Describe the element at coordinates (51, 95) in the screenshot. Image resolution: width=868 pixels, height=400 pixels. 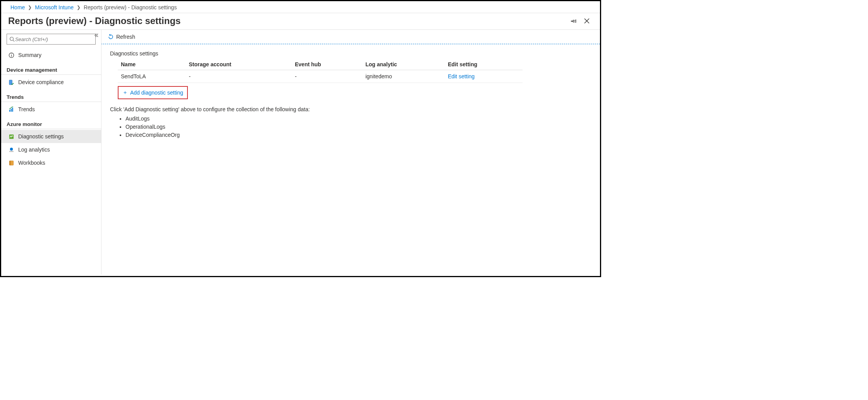
I see `sidebar-group-trends: Trends` at that location.